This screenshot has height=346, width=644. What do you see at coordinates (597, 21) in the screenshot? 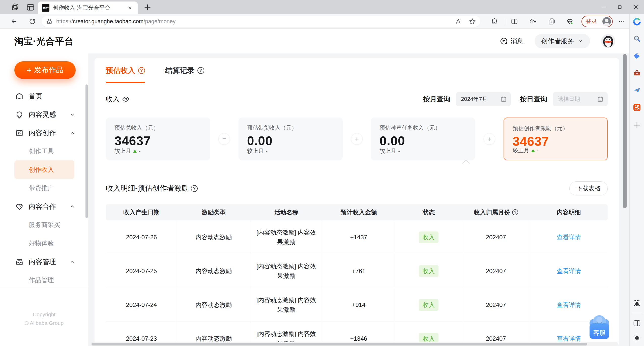
I see `login-button: 登录` at bounding box center [597, 21].